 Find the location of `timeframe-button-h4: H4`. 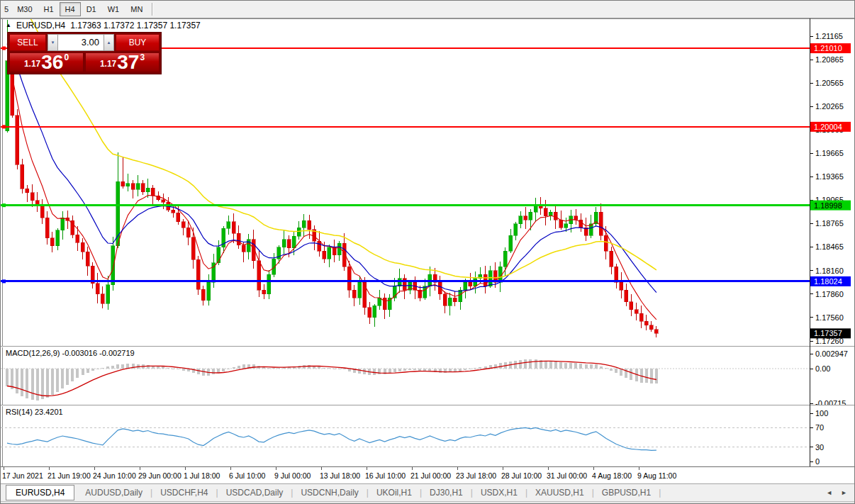

timeframe-button-h4: H4 is located at coordinates (70, 9).